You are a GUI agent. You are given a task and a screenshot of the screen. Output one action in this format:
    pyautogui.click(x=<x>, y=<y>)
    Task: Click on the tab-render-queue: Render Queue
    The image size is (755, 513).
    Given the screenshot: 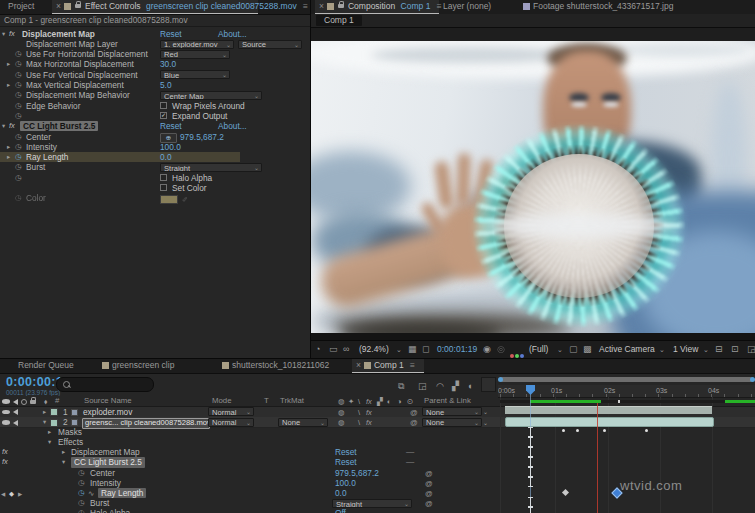 What is the action you would take?
    pyautogui.click(x=46, y=366)
    